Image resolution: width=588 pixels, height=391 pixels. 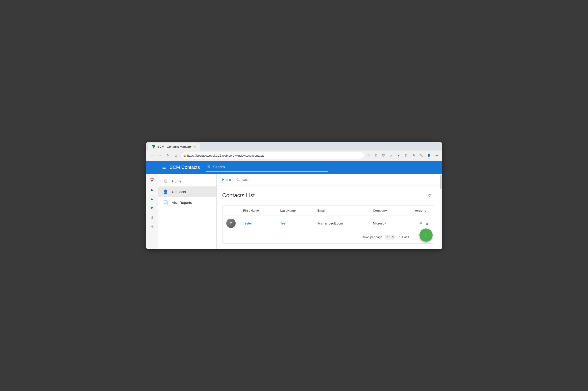 What do you see at coordinates (372, 237) in the screenshot?
I see `rows-per-page-label: Rows per page:` at bounding box center [372, 237].